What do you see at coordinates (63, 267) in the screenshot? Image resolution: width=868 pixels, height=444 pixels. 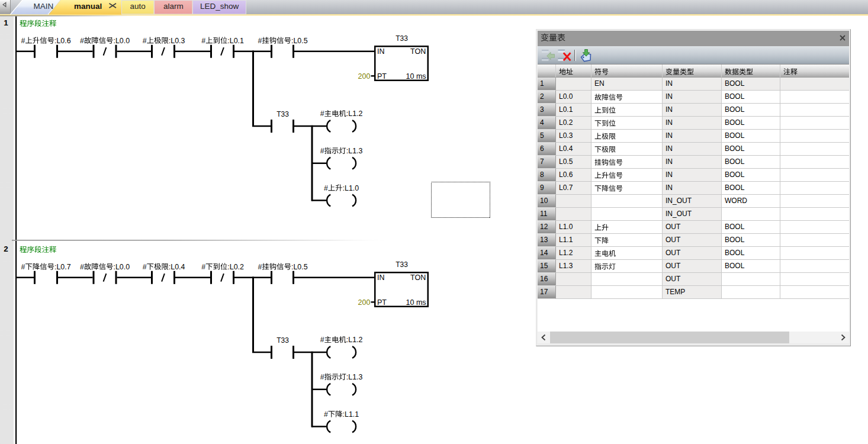 I see `svg-text: :L0.7` at bounding box center [63, 267].